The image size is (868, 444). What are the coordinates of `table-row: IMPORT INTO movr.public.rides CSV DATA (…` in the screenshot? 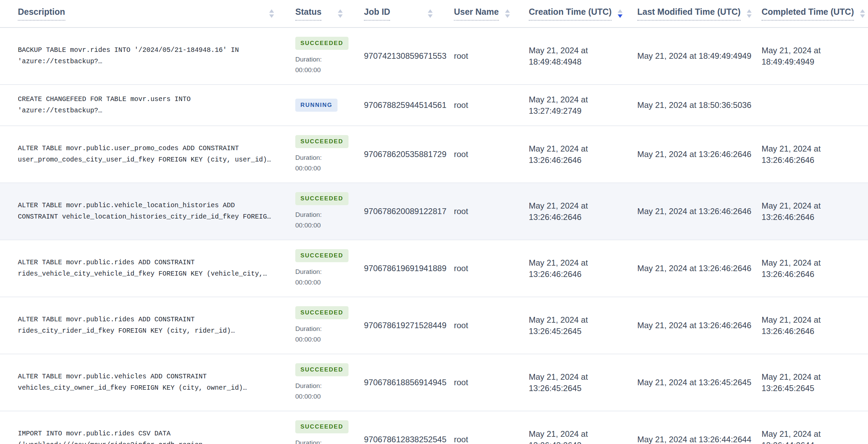 It's located at (434, 428).